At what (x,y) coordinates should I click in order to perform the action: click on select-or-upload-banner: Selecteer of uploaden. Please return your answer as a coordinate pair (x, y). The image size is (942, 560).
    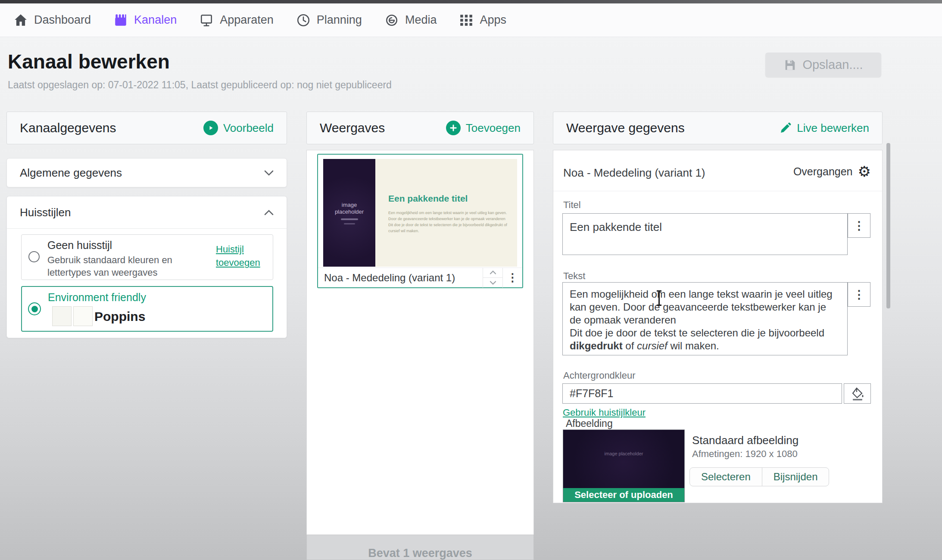
    Looking at the image, I should click on (624, 495).